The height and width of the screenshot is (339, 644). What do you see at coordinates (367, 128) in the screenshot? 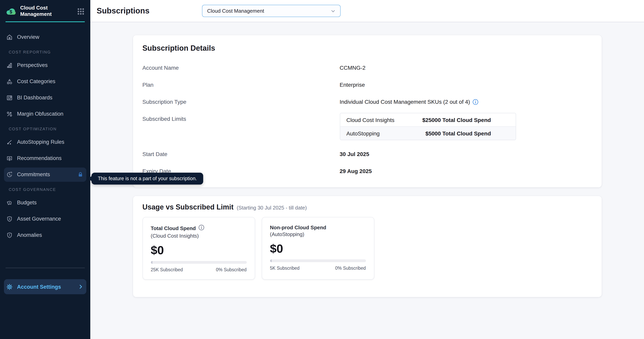
I see `detail-row-subscribed-limits: Subscribed Limits Cloud Cost Insights $2…` at bounding box center [367, 128].